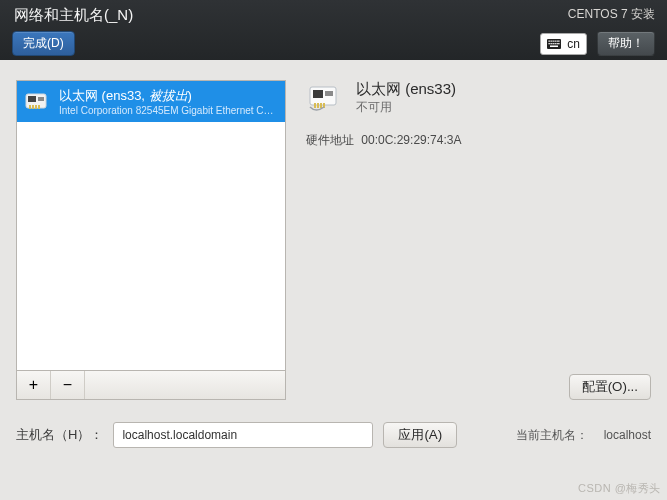  I want to click on hardware-address-row: 硬件地址 00:0C:29:29:74:3A, so click(478, 140).